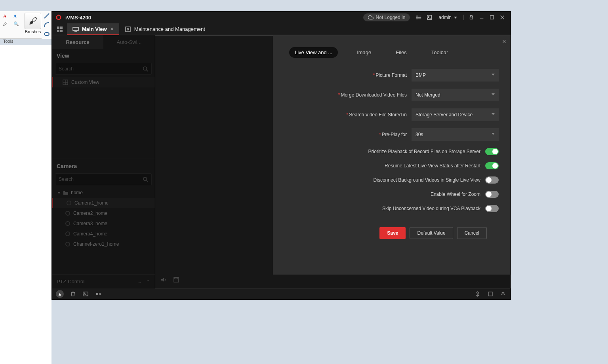 The width and height of the screenshot is (608, 364). Describe the element at coordinates (490, 294) in the screenshot. I see `restore-icon` at that location.